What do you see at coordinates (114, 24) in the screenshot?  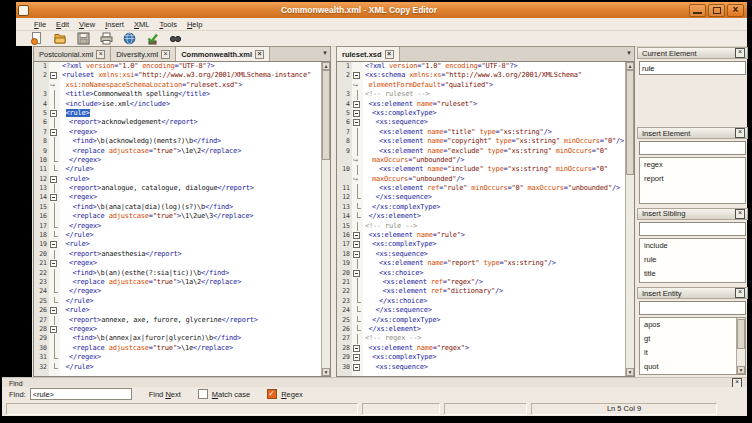 I see `menu-insert: Insert` at bounding box center [114, 24].